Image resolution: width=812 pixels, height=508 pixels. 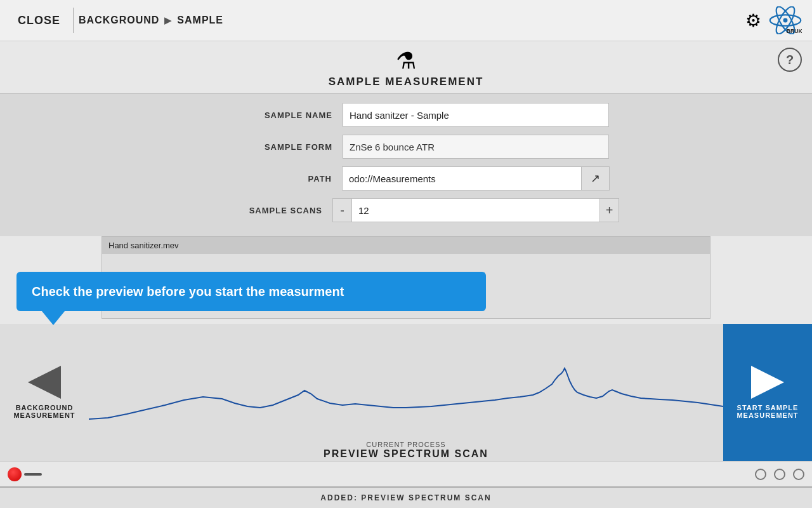 I want to click on section-title-area: ⚗ SAMPLE MEASUREMENT ?, so click(x=406, y=70).